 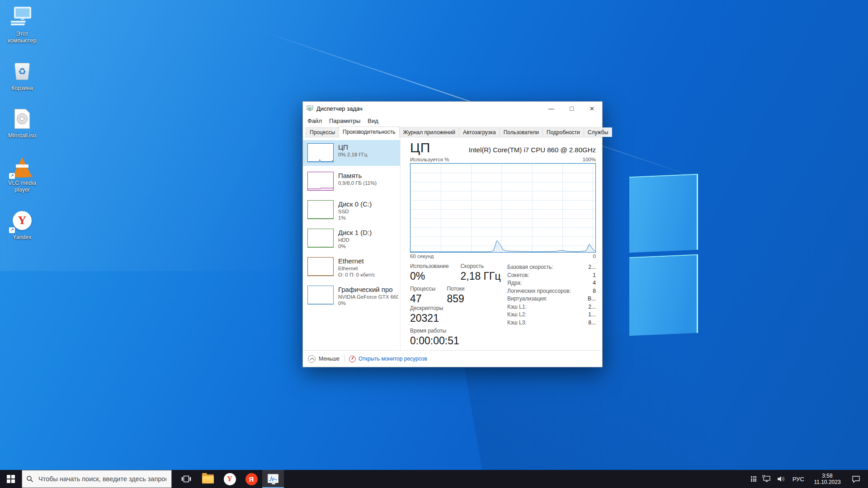 What do you see at coordinates (598, 132) in the screenshot?
I see `tab-services: Службы` at bounding box center [598, 132].